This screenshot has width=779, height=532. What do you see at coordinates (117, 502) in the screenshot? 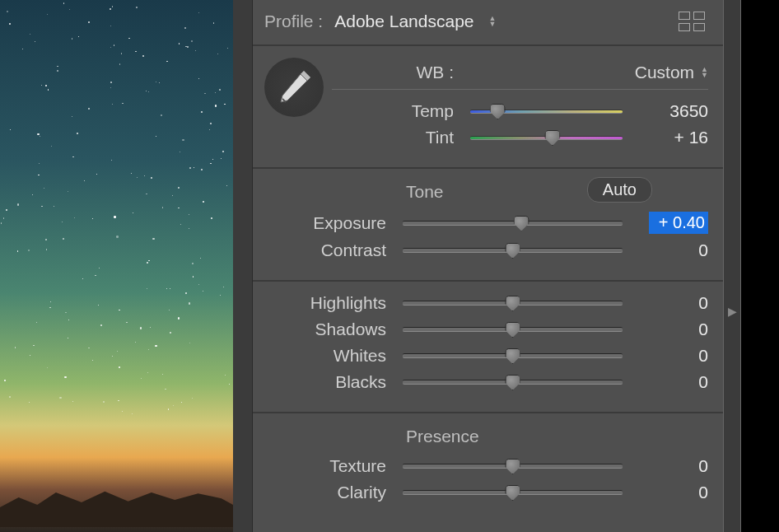
I see `preview-horizon` at bounding box center [117, 502].